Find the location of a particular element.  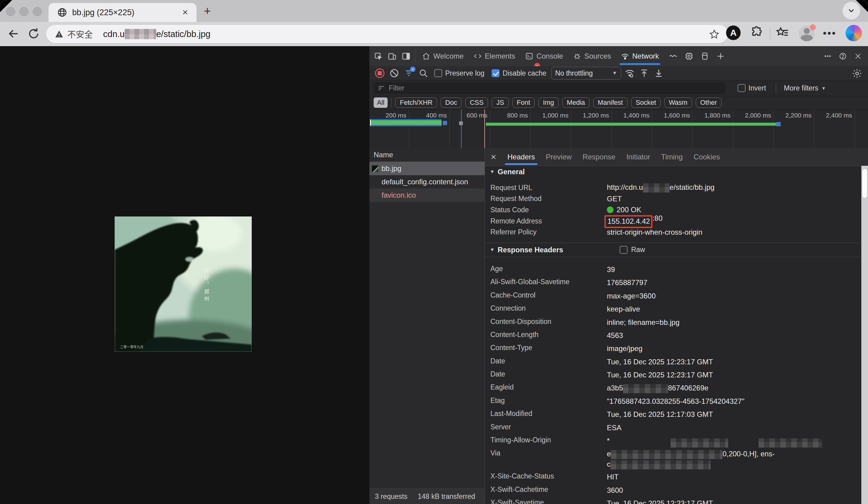

tab-strip: bb.jpg (225×225) × + is located at coordinates (434, 11).